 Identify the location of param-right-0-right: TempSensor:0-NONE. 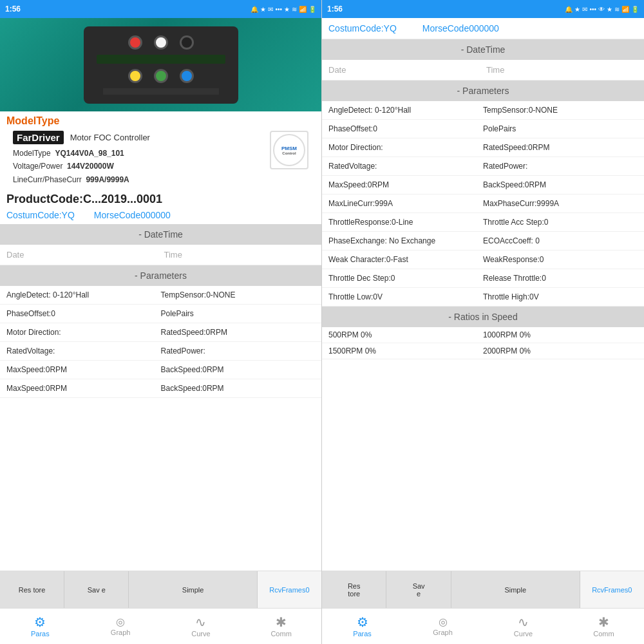
(560, 110).